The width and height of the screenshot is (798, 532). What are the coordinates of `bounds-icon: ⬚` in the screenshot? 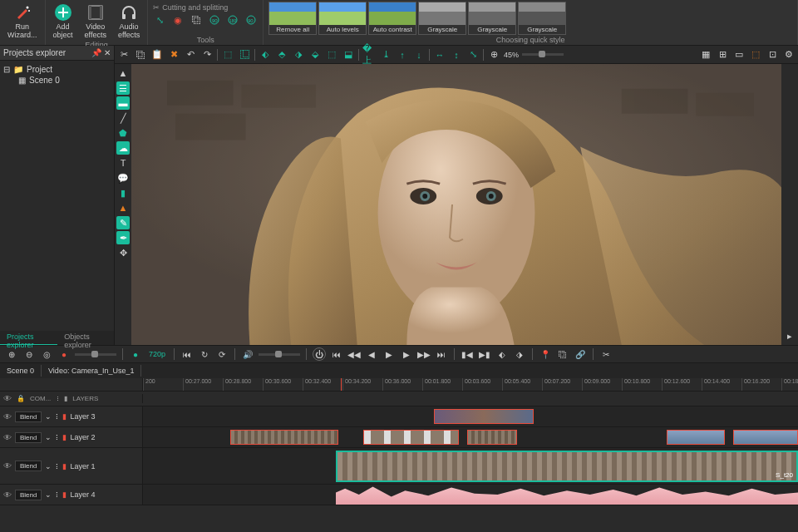 It's located at (756, 55).